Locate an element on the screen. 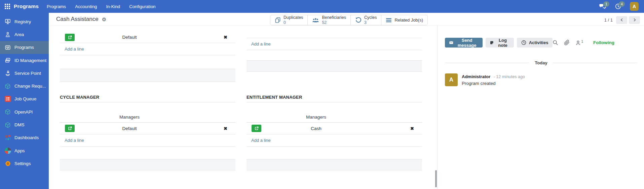 This screenshot has width=644, height=189. vertical-scrollbar is located at coordinates (436, 179).